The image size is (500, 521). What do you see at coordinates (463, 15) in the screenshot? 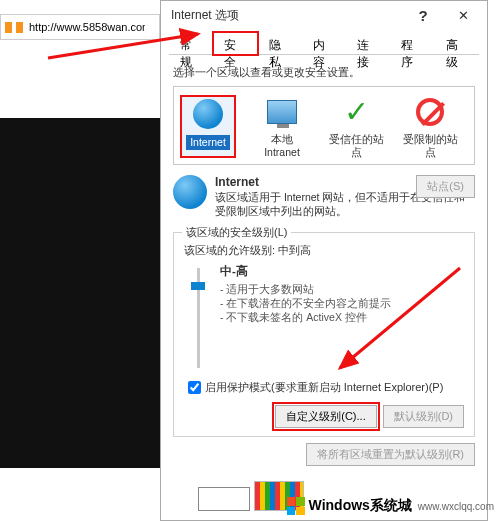
I see `close-button: ✕` at bounding box center [463, 15].